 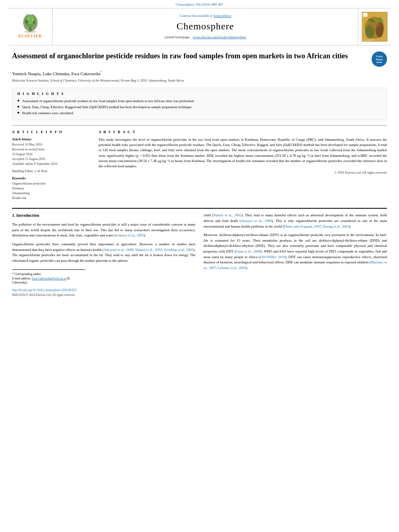 I want to click on journal-homepage-url: www.elsevier.com/locate/chemosphere, so click(x=220, y=37).